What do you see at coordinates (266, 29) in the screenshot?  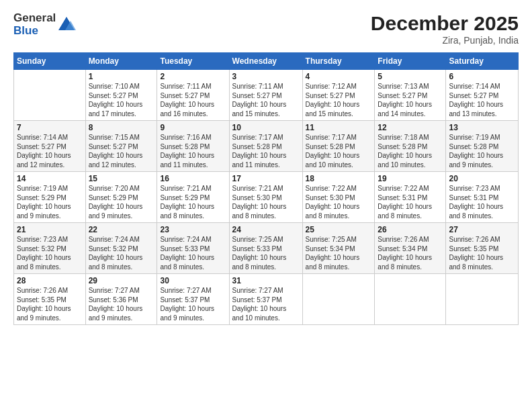 I see `page-header: General Blue December 2025 Zira, Punjab,…` at bounding box center [266, 29].